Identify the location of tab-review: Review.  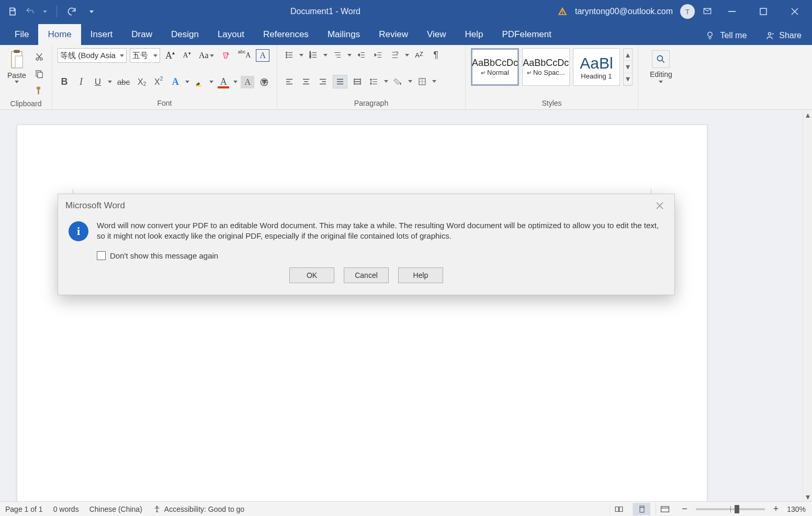
(393, 35).